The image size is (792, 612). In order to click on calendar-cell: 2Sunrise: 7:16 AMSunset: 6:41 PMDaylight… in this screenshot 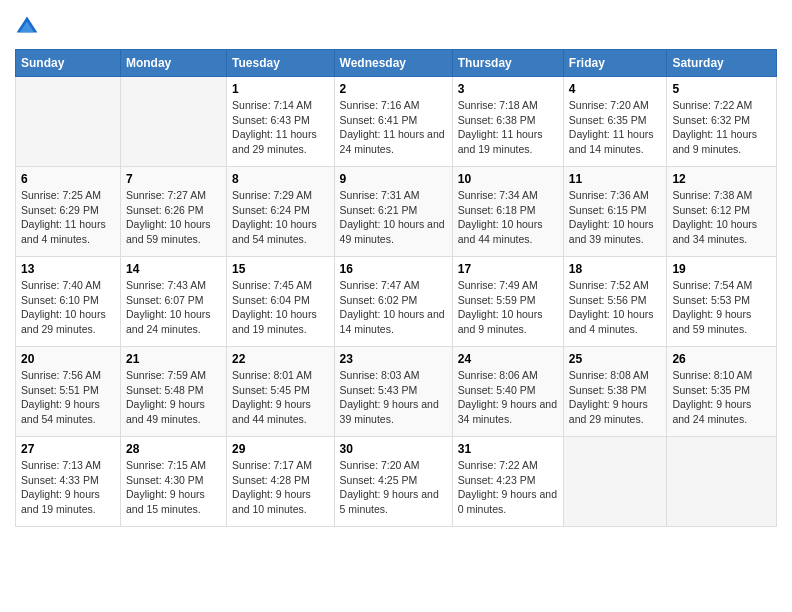, I will do `click(393, 122)`.